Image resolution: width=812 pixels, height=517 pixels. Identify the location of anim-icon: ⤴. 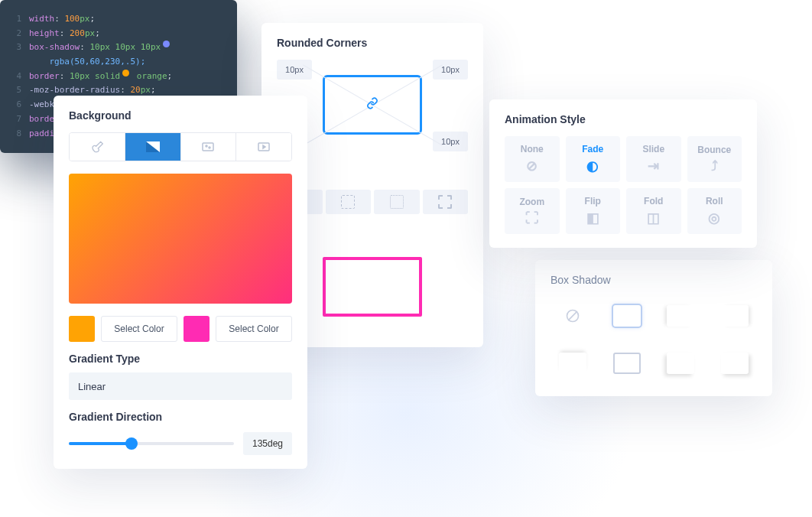
(714, 167).